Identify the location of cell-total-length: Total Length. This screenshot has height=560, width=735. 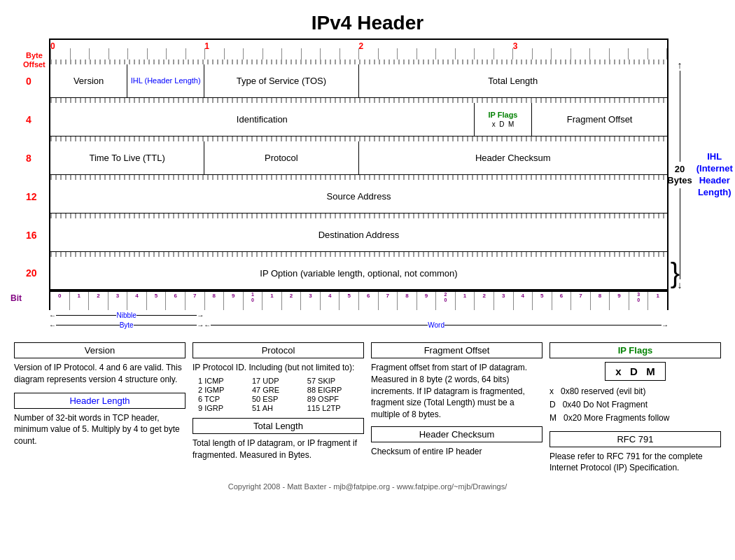
(514, 81).